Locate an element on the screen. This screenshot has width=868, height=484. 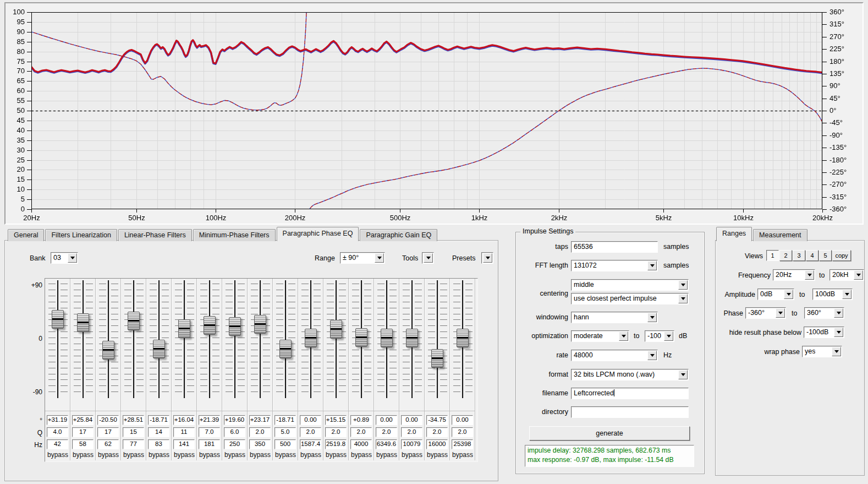
freq-field: 4000 is located at coordinates (361, 444).